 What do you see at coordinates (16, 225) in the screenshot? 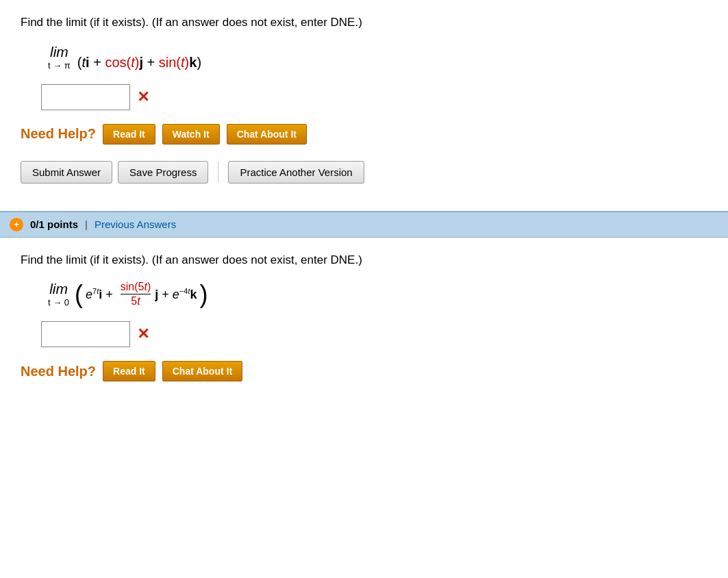
I see `points-circle: +` at bounding box center [16, 225].